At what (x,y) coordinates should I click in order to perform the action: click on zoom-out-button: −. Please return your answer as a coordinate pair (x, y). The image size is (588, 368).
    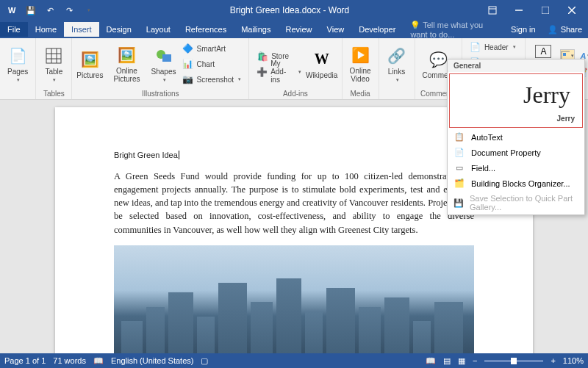
    Looking at the image, I should click on (475, 361).